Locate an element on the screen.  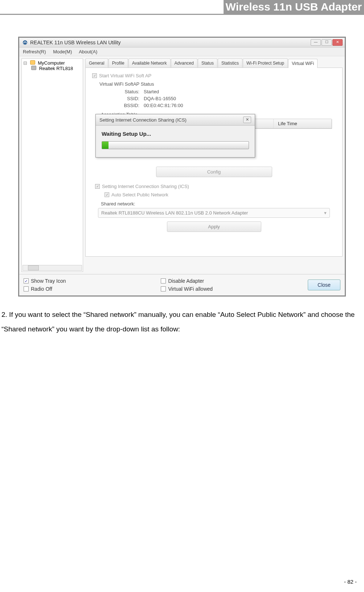
disable-adapter-checkbox is located at coordinates (163, 281).